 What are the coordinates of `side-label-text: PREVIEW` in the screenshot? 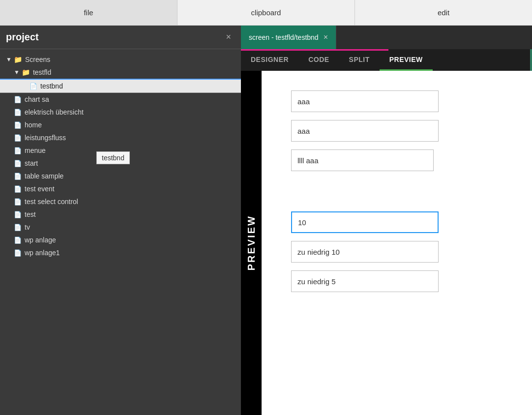 It's located at (252, 243).